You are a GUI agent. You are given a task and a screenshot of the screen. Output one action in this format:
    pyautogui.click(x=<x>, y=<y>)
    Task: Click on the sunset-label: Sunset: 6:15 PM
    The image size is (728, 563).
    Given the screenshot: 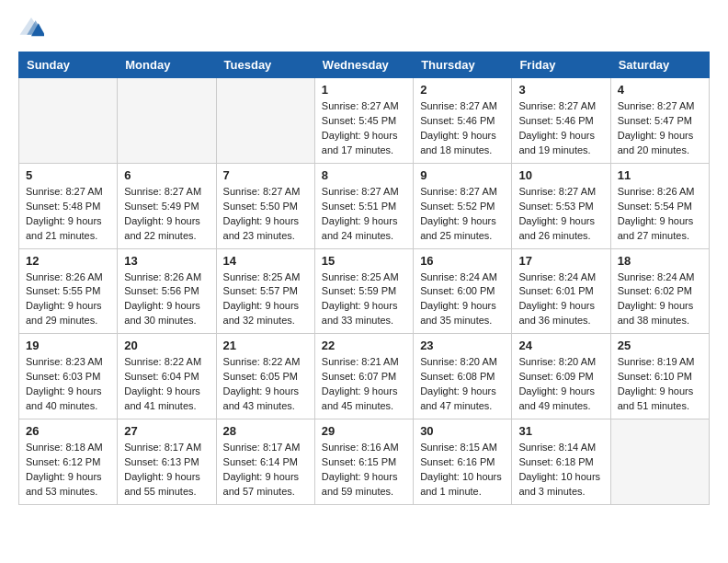 What is the action you would take?
    pyautogui.click(x=358, y=462)
    